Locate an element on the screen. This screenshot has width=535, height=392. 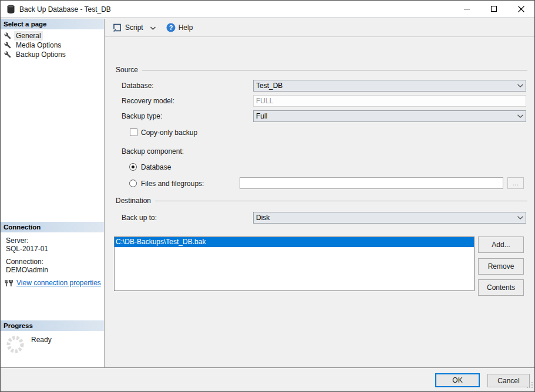
minimize-button is located at coordinates (467, 9).